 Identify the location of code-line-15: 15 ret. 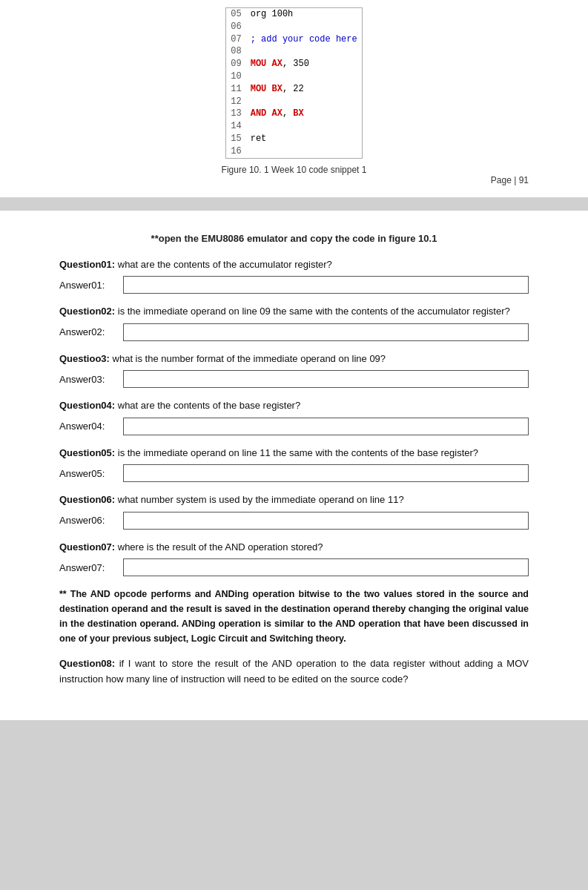
(294, 139).